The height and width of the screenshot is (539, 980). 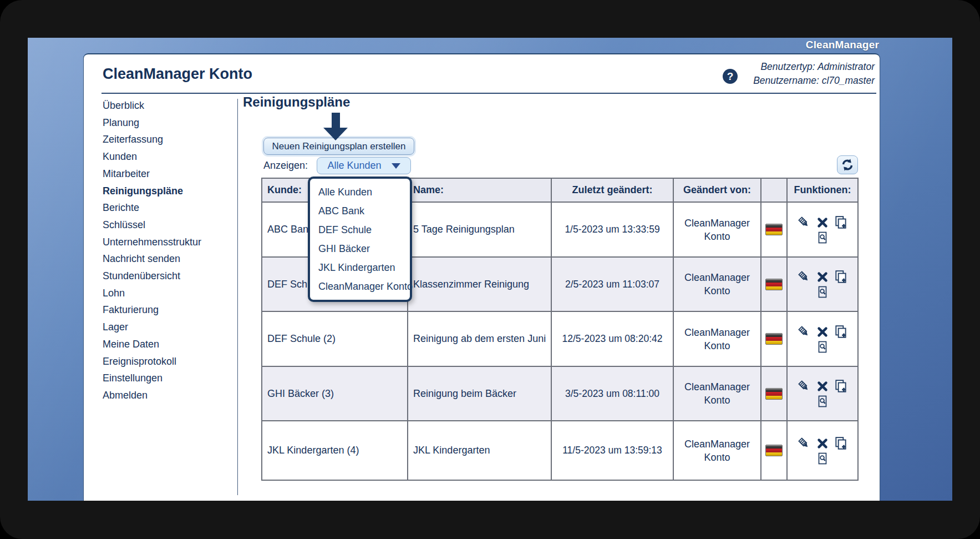 I want to click on big-down-arrow, so click(x=336, y=120).